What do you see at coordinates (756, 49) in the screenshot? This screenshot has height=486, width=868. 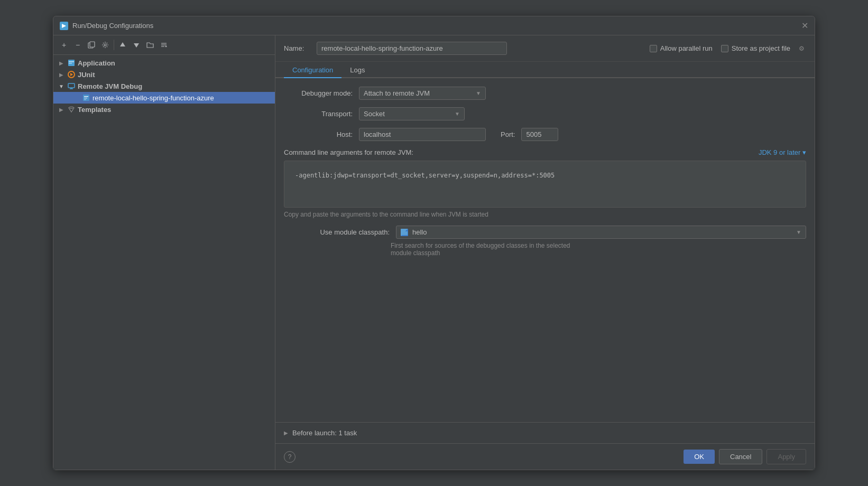 I see `store-project-option: Store as project file` at bounding box center [756, 49].